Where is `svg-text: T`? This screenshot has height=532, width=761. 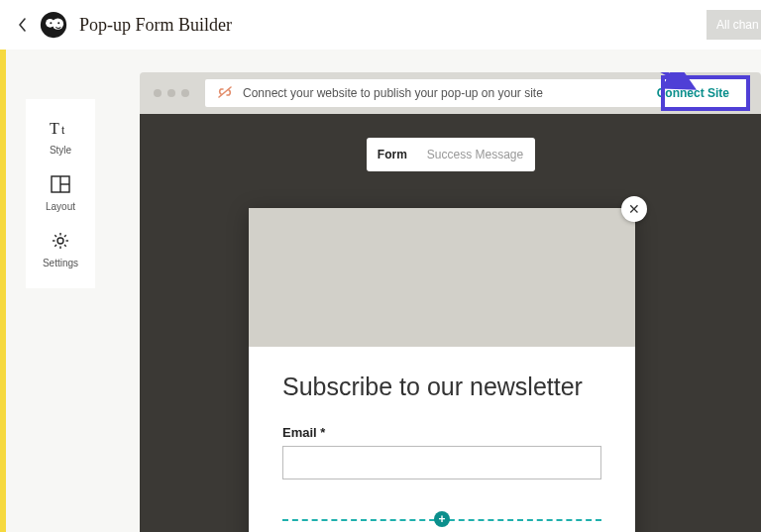
svg-text: T is located at coordinates (54, 129).